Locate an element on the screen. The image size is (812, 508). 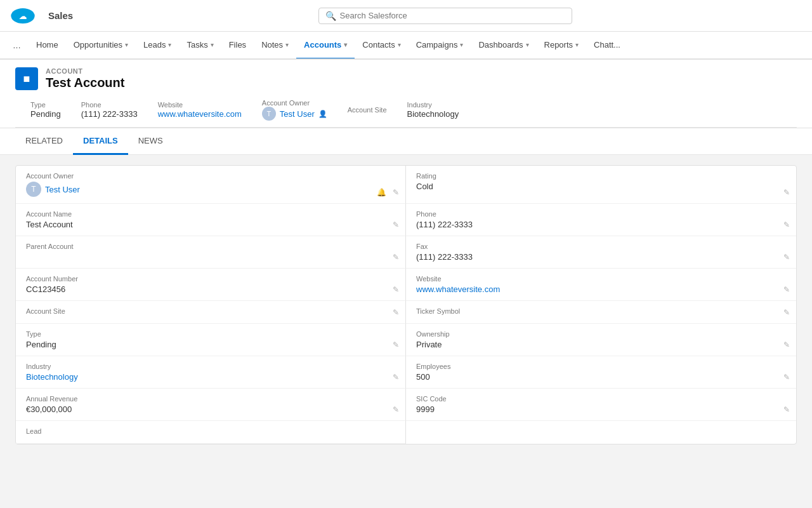
detail-value: Private is located at coordinates (601, 344).